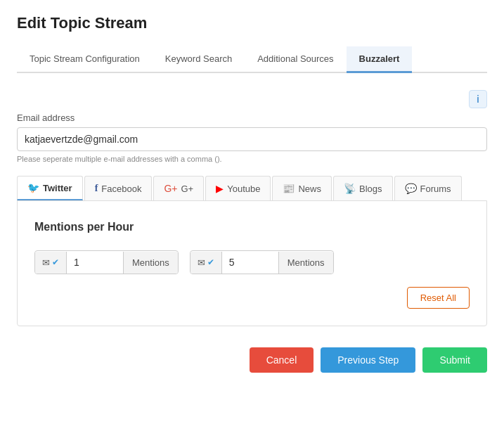 This screenshot has width=504, height=443. Describe the element at coordinates (179, 188) in the screenshot. I see `source-tab-gplus: G+ G+` at that location.